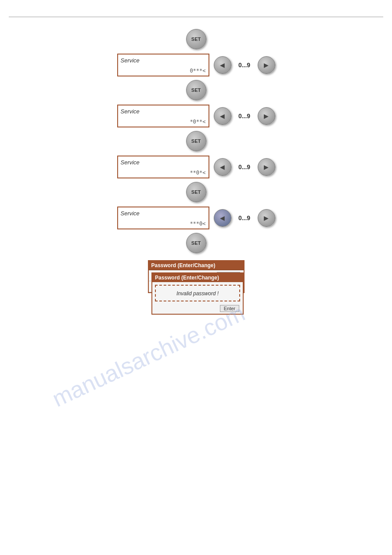 The image size is (392, 555). I want to click on password-dialog-title: Password (Enter/Change), so click(196, 265).